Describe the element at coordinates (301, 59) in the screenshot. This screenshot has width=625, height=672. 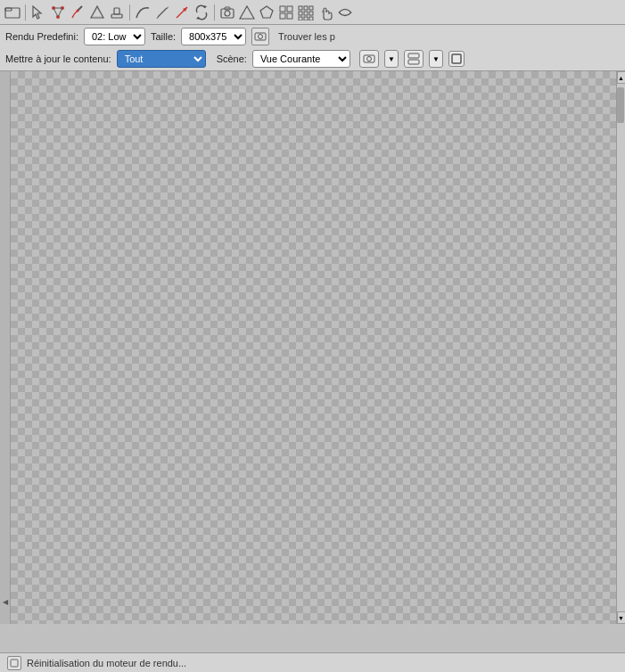
I see `vue-courante-select: Vue Courante` at that location.